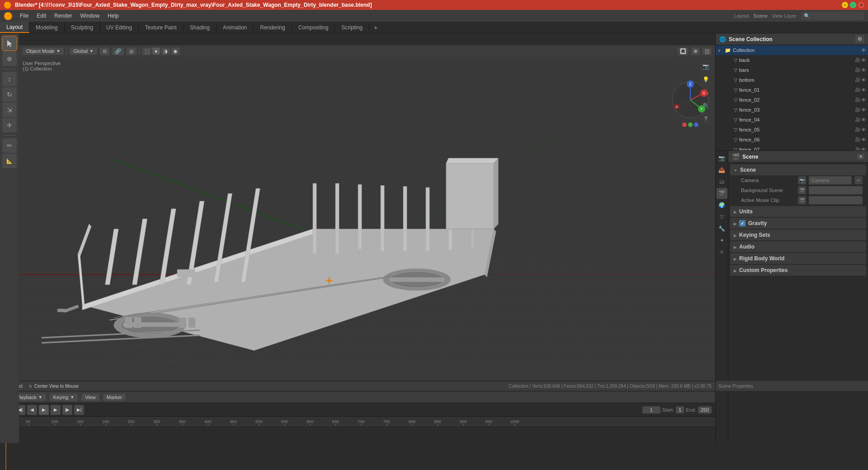 This screenshot has height=470, width=868. I want to click on outliner-fence_03-row: ▽ fence_03 🎥 👁, so click(792, 110).